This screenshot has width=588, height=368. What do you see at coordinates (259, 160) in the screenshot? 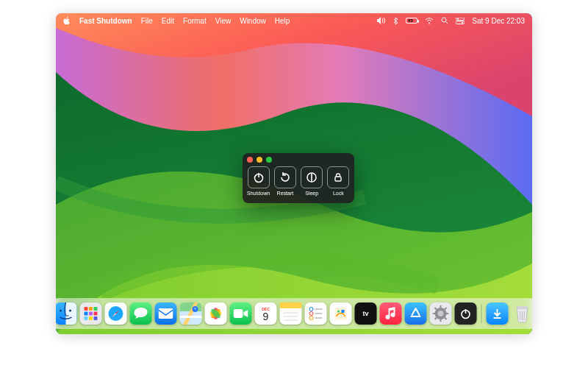
I see `window-titlebar` at bounding box center [259, 160].